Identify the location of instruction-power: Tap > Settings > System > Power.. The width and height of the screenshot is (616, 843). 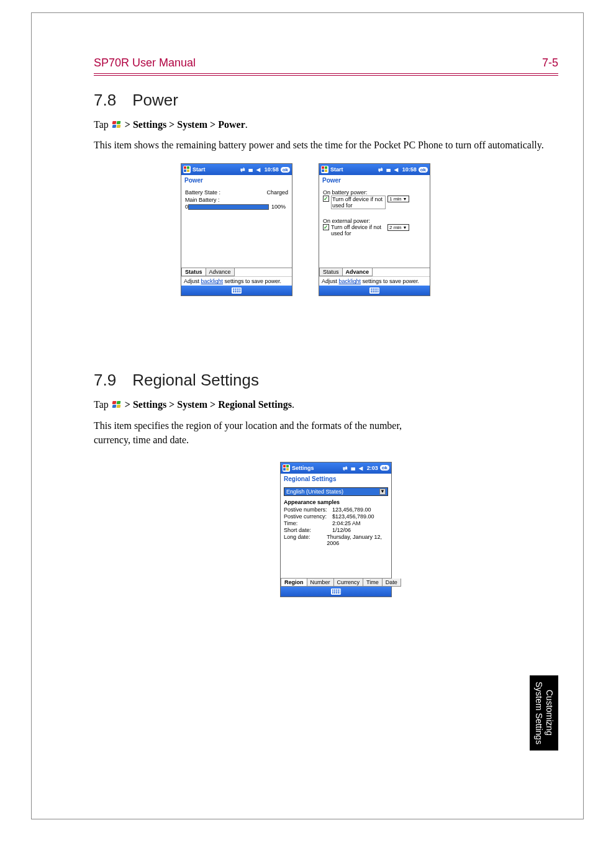
(326, 124).